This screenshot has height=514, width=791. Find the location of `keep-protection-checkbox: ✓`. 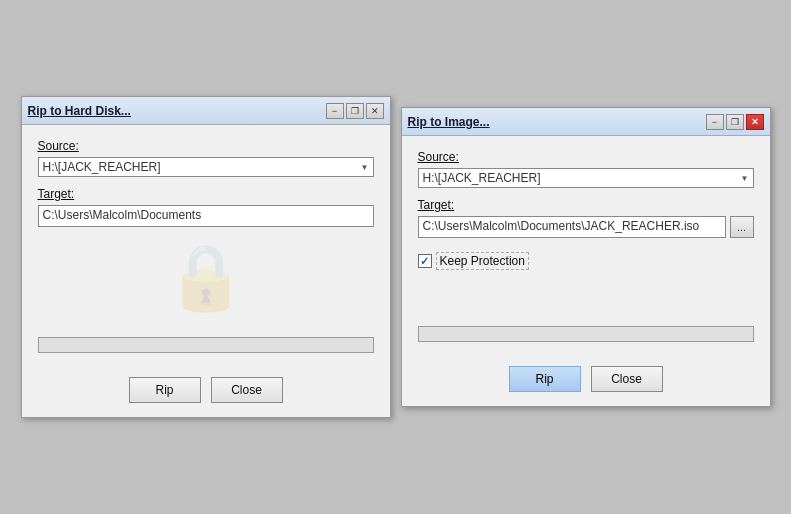

keep-protection-checkbox: ✓ is located at coordinates (425, 261).